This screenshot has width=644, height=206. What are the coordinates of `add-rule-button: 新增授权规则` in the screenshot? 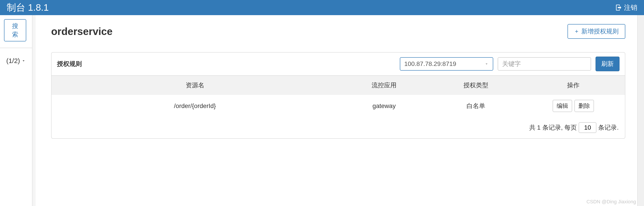 It's located at (596, 32).